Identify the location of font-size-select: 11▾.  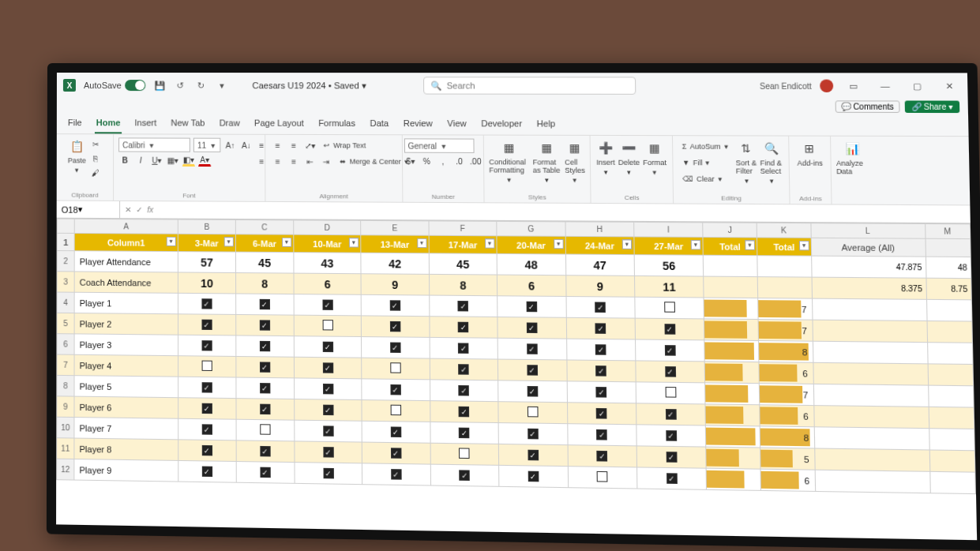
(207, 145).